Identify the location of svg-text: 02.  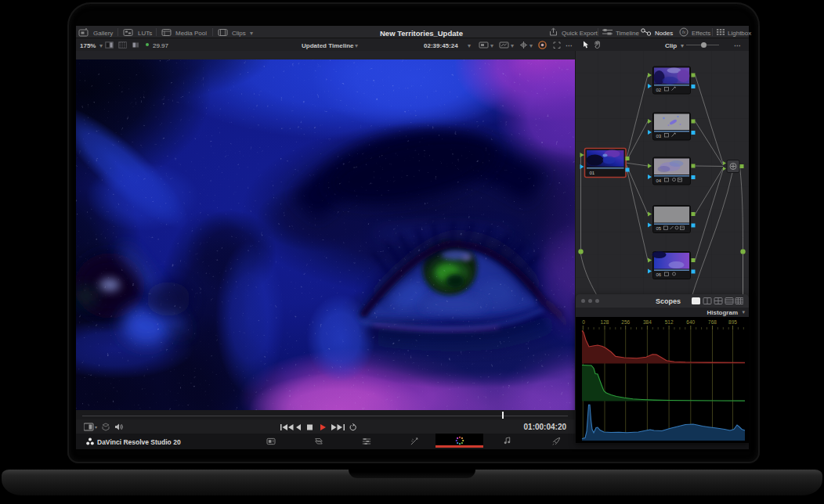
(660, 90).